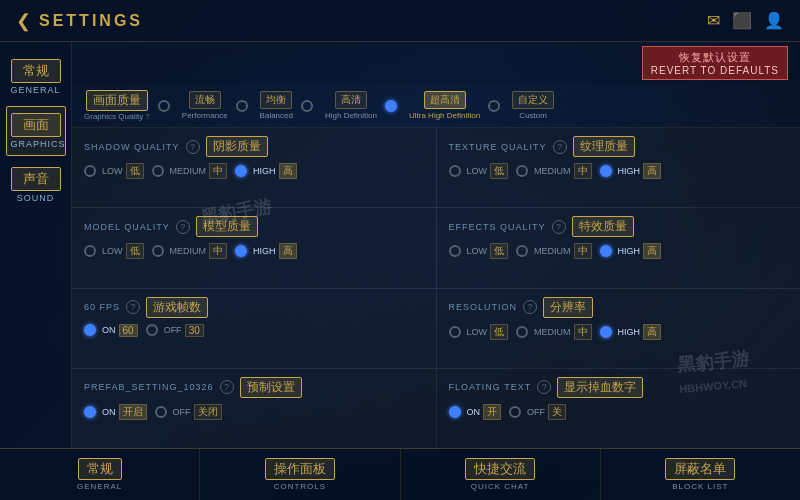  What do you see at coordinates (300, 469) in the screenshot?
I see `nav-controls-cn: 操作面板` at bounding box center [300, 469].